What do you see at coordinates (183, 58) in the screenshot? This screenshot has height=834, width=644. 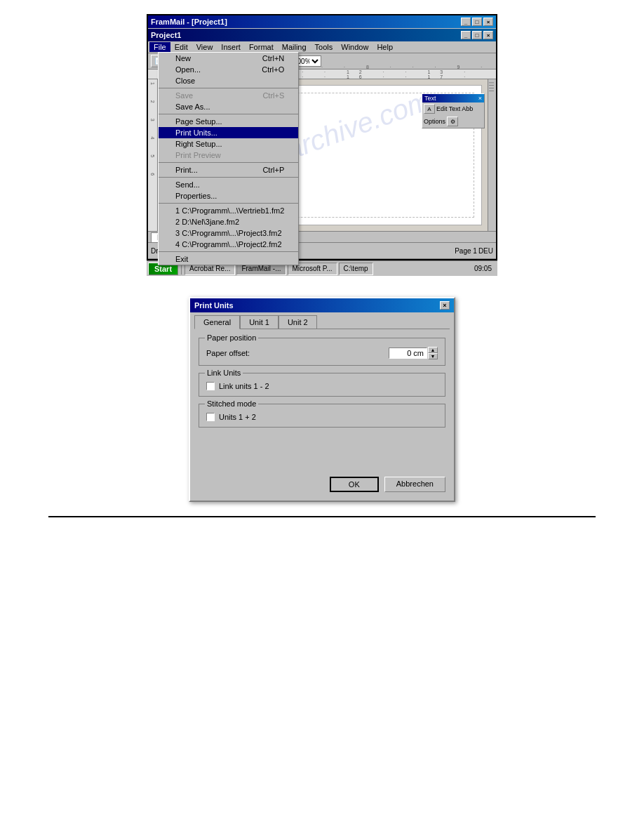 I see `menu-new-label: New` at bounding box center [183, 58].